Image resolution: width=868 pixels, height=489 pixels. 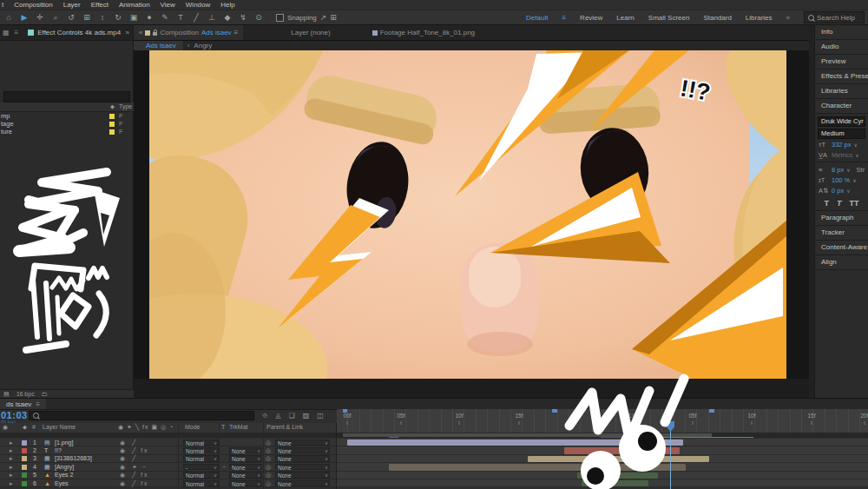 I want to click on all-caps-button: TT, so click(x=854, y=203).